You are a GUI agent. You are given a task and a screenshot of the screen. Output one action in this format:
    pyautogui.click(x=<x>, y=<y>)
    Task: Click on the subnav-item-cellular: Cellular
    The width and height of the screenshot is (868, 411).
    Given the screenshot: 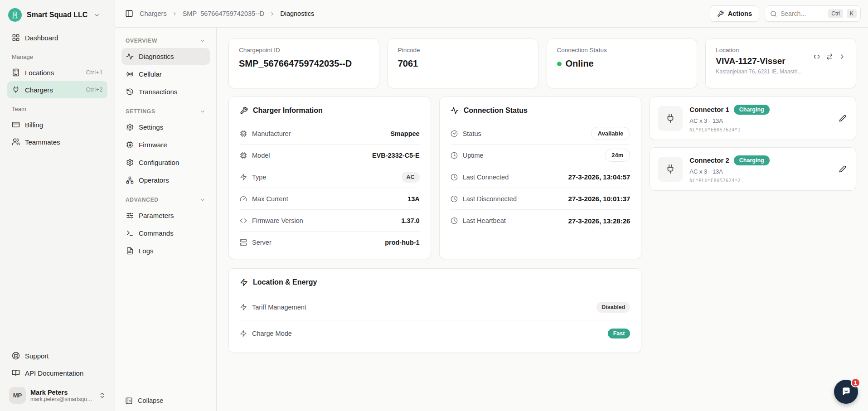 What is the action you would take?
    pyautogui.click(x=166, y=74)
    